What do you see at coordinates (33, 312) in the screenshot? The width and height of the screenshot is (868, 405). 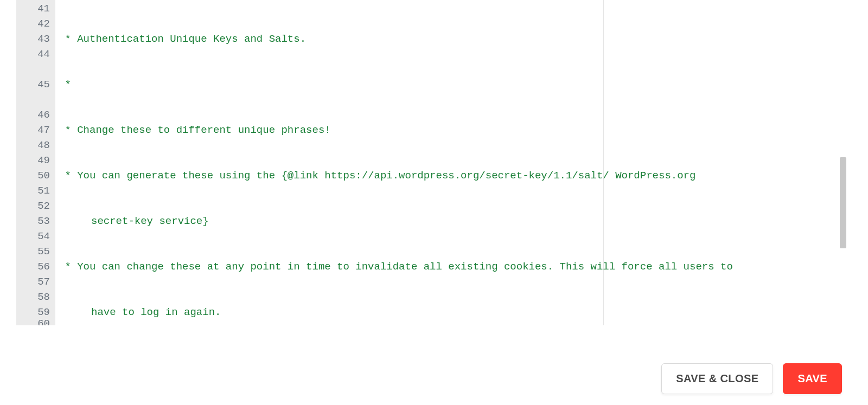 I see `line-number: 59▾` at bounding box center [33, 312].